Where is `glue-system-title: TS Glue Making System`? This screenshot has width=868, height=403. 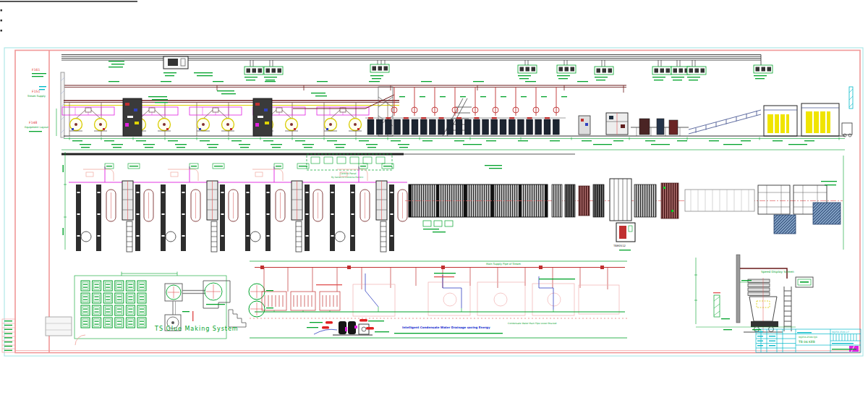
glue-system-title: TS Glue Making System is located at coordinates (197, 328).